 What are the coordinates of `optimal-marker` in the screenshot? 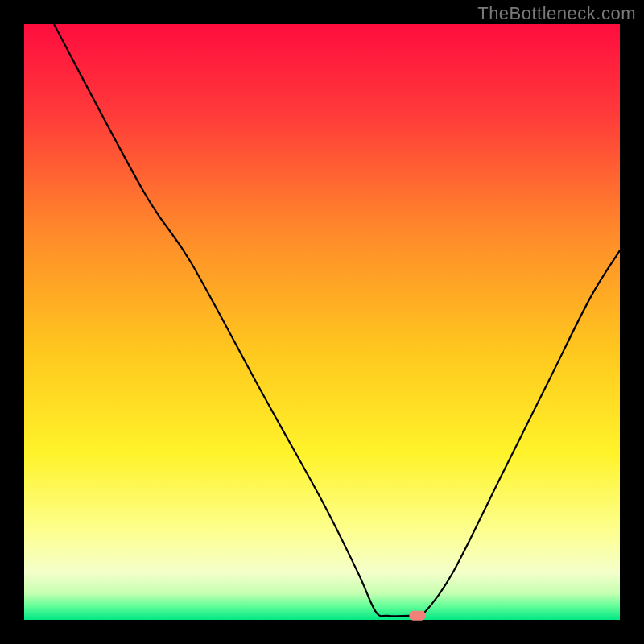 It's located at (417, 616).